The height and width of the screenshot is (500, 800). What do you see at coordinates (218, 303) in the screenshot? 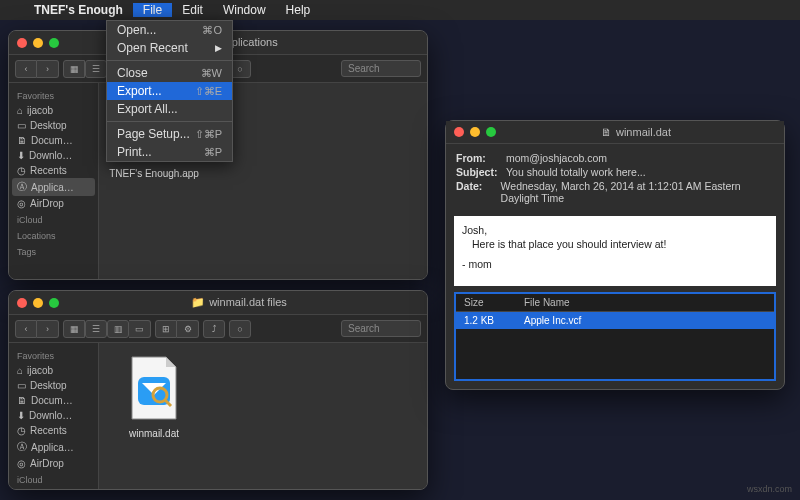
I see `titlebar: 📁winmail.dat files` at bounding box center [218, 303].